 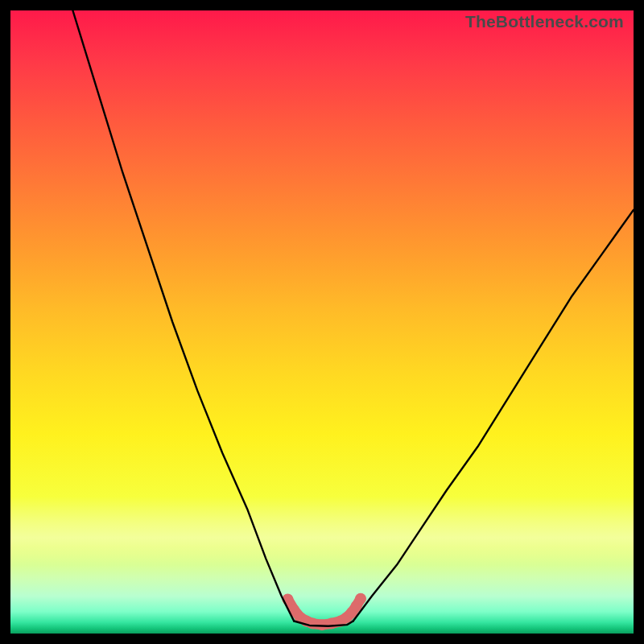 I want to click on watermark-text: TheBottleneck.com, so click(x=544, y=22).